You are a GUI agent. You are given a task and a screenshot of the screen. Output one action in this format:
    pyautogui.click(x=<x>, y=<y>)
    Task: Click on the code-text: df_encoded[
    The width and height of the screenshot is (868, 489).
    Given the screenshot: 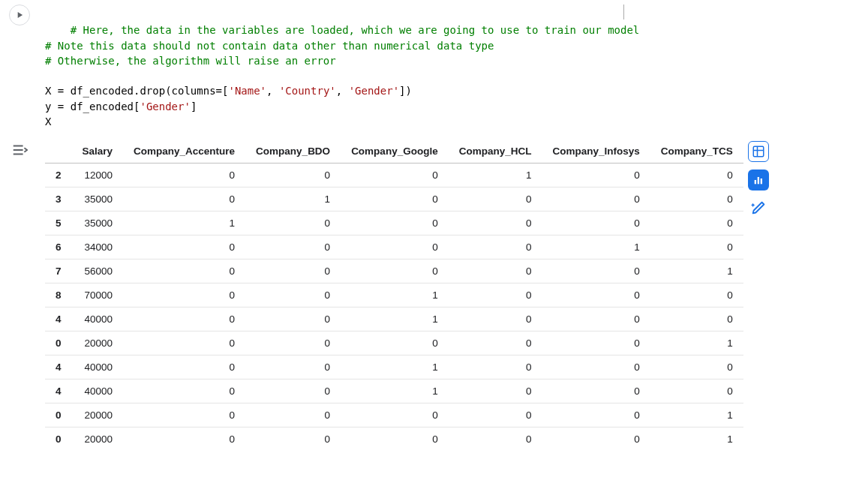 What is the action you would take?
    pyautogui.click(x=102, y=106)
    